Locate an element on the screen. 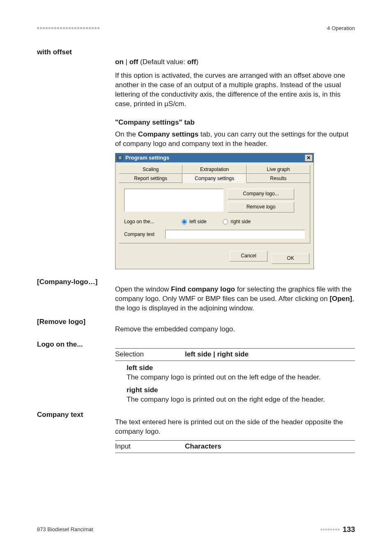  company-settings-heading: "Company settings" tab is located at coordinates (235, 123).